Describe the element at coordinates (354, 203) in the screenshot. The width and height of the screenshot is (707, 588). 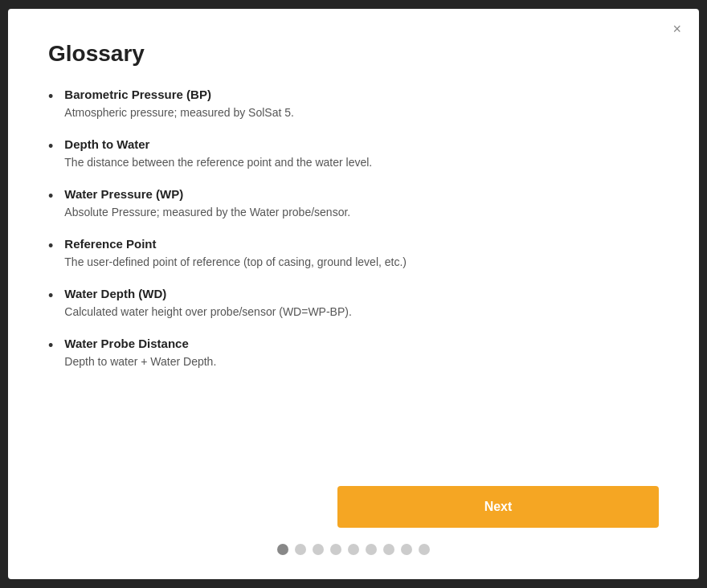
I see `glossary-item: •Water Pressure (WP)Absolute Pressure; m…` at that location.